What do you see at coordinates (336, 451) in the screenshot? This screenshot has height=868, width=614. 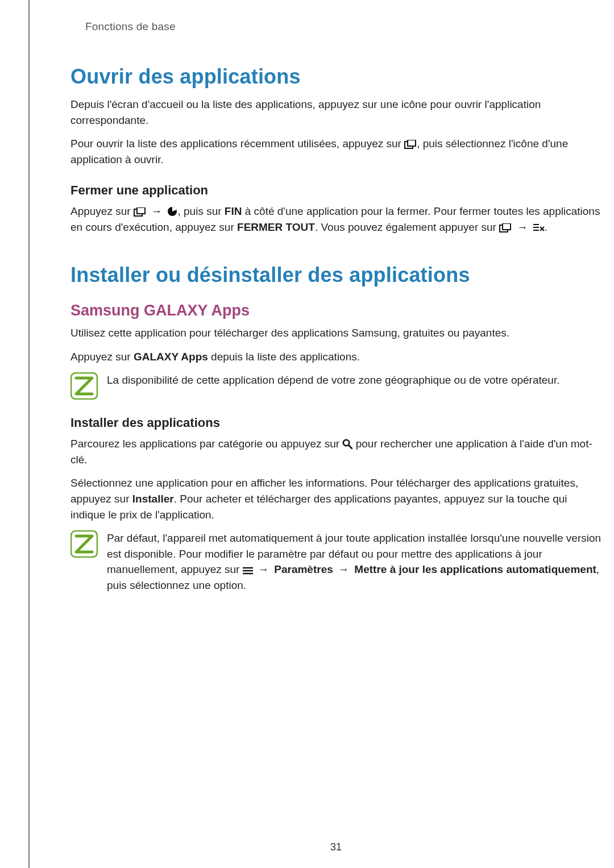 I see `body-paragraph: Parcourez les applications par catégorie…` at bounding box center [336, 451].